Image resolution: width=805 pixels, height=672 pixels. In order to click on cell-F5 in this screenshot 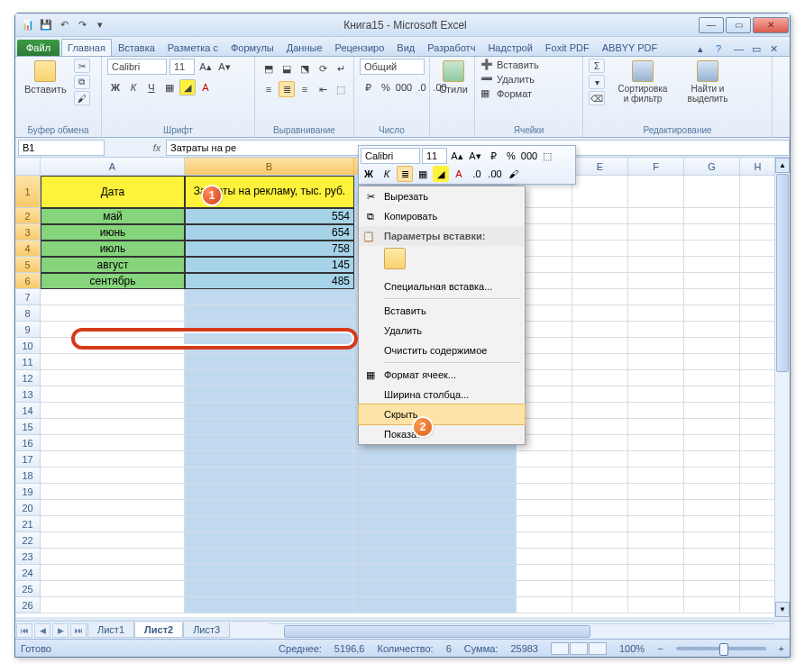, I will do `click(656, 265)`.